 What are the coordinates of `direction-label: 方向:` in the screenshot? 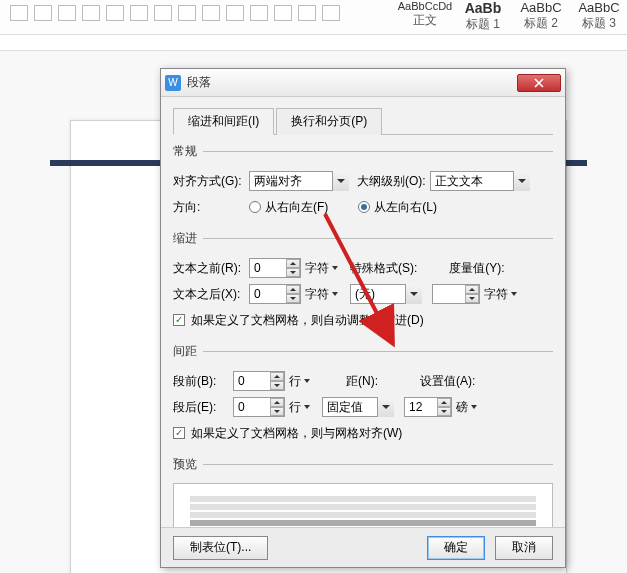 It's located at (209, 208).